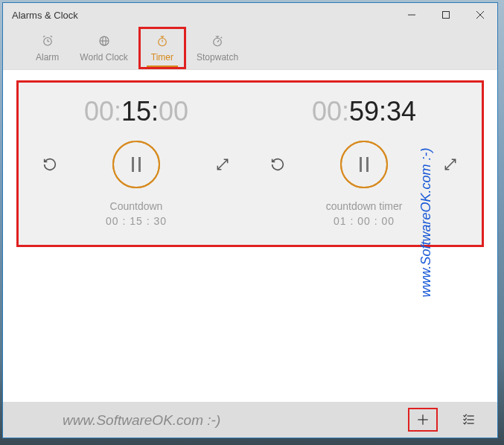 This screenshot has width=504, height=445. Describe the element at coordinates (365, 206) in the screenshot. I see `timer-name: countdown timer` at that location.